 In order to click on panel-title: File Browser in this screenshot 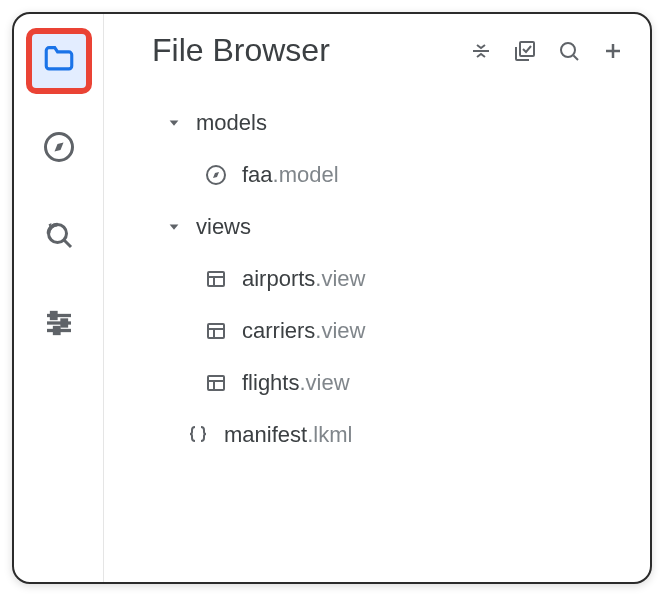, I will do `click(241, 50)`.